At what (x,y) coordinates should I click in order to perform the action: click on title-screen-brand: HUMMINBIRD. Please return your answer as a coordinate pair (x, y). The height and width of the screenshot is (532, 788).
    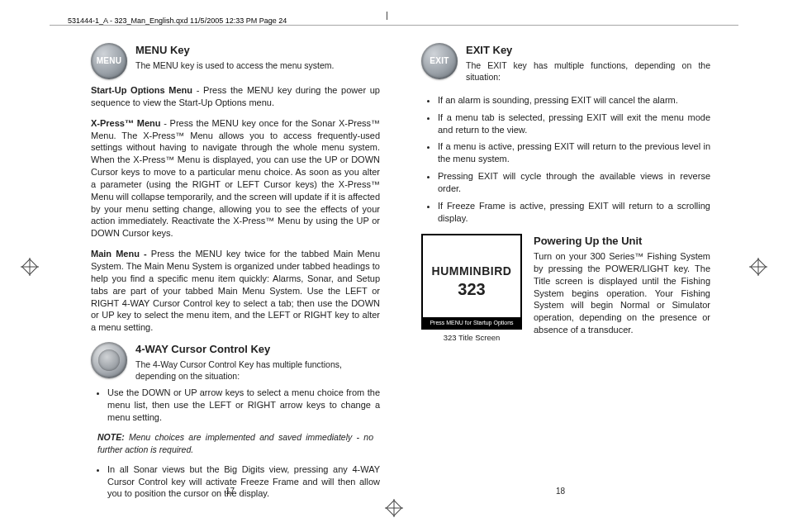
    Looking at the image, I should click on (472, 271).